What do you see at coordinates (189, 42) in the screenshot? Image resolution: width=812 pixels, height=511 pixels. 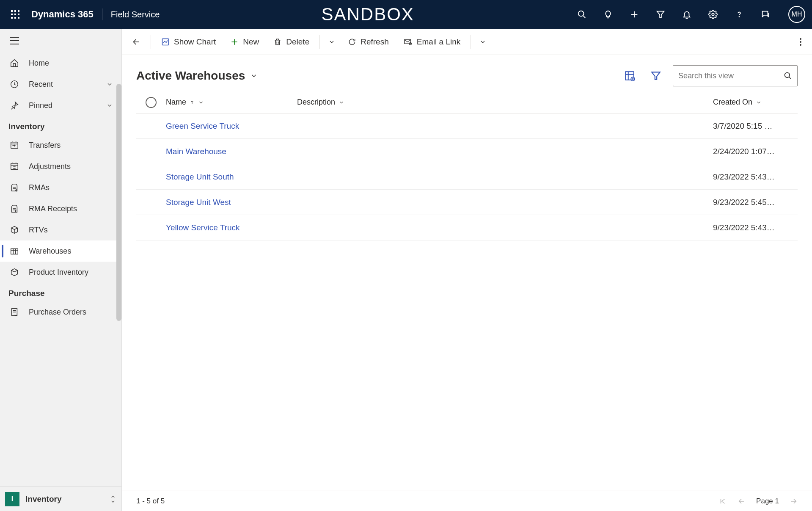 I see `show-chart-button: Show Chart` at bounding box center [189, 42].